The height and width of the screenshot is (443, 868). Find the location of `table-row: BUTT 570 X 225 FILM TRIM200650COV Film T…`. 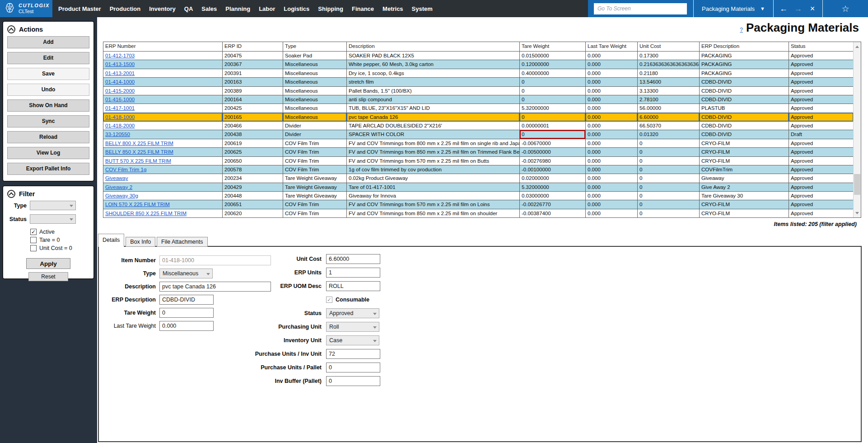

table-row: BUTT 570 X 225 FILM TRIM200650COV Film T… is located at coordinates (478, 161).